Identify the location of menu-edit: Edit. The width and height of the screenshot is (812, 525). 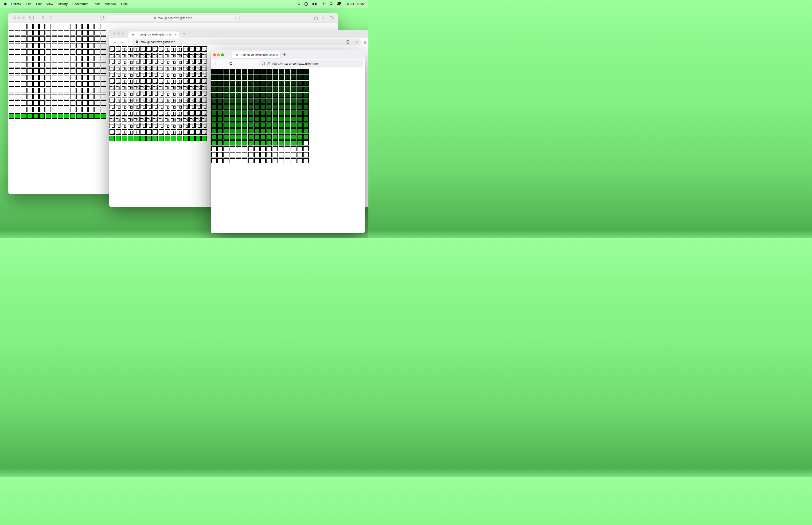
(39, 4).